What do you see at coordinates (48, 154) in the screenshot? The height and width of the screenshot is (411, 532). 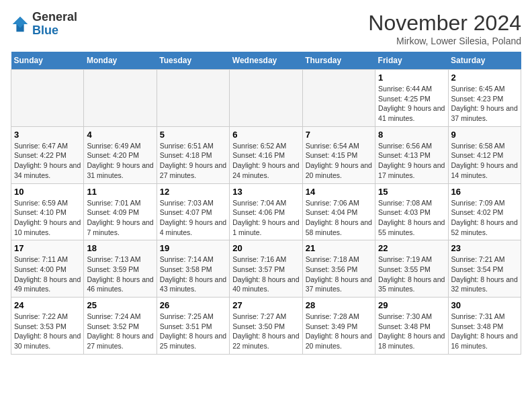 I see `calendar-cell: 3Sunrise: 6:47 AMSunset: 4:22 PMDaylight…` at bounding box center [48, 154].